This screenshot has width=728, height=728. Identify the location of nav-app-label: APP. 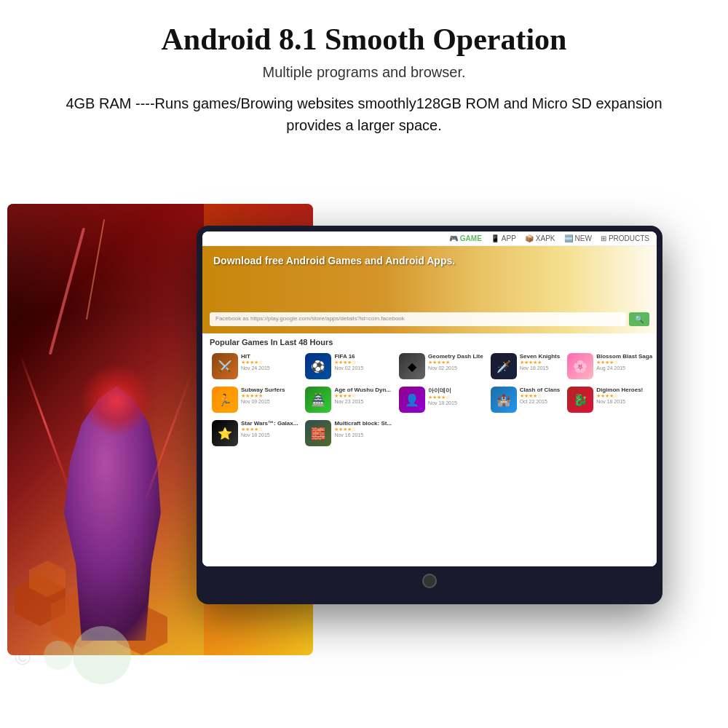
(509, 239).